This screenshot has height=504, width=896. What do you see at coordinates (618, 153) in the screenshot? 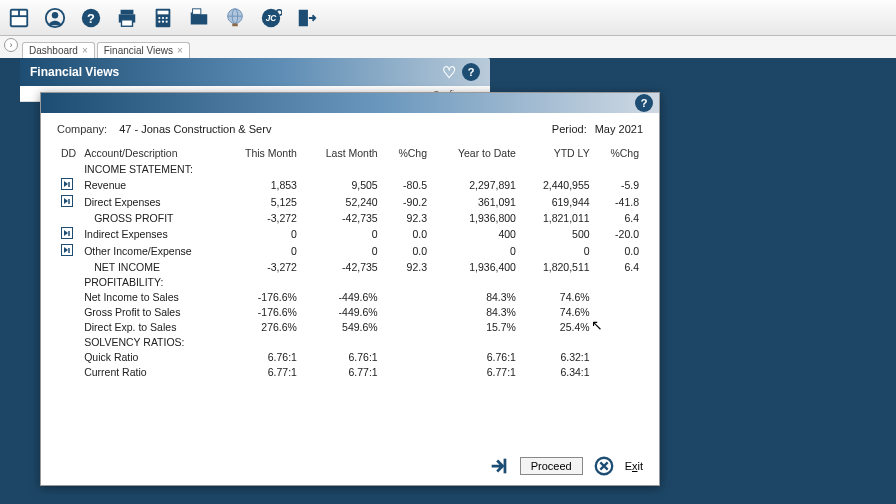
I see `col-chg2: %Chg` at bounding box center [618, 153].